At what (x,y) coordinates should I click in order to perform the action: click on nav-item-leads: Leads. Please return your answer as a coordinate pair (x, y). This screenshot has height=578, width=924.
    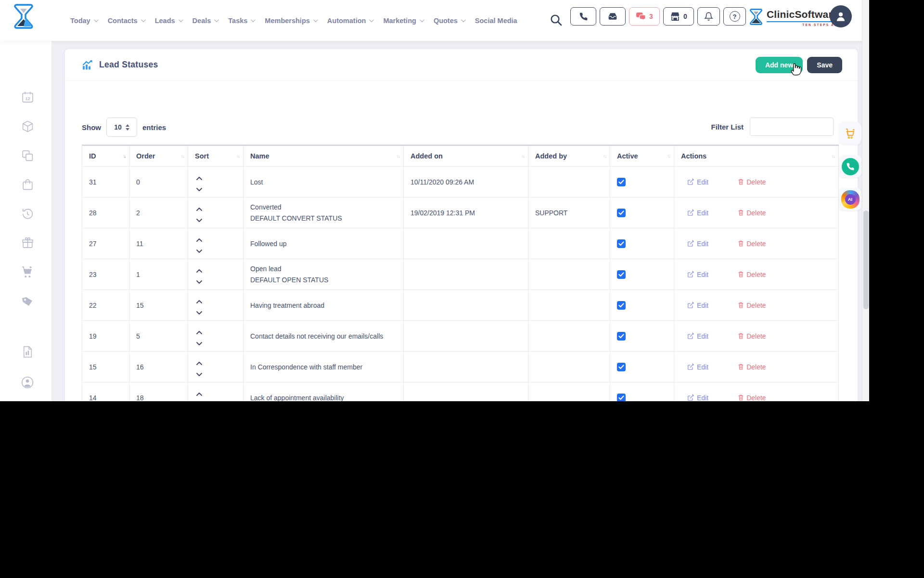
    Looking at the image, I should click on (168, 21).